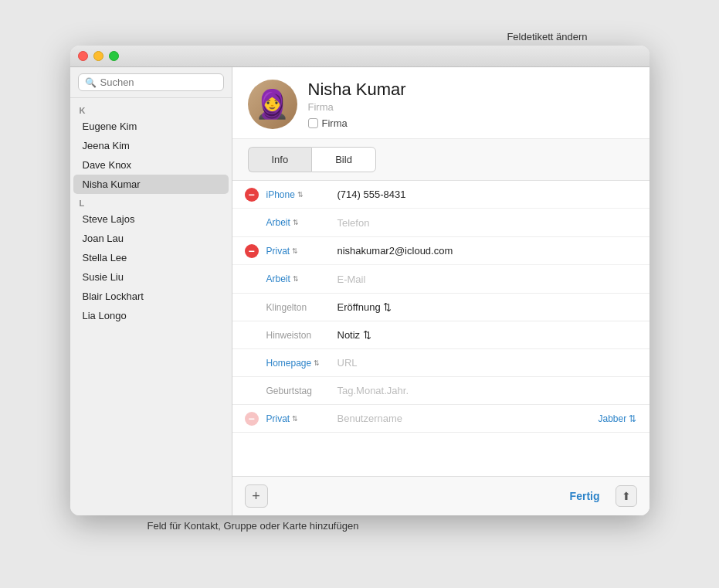 Image resolution: width=719 pixels, height=588 pixels. Describe the element at coordinates (441, 195) in the screenshot. I see `phone-row-1: − iPhone ⇅ (714) 555-8431` at that location.